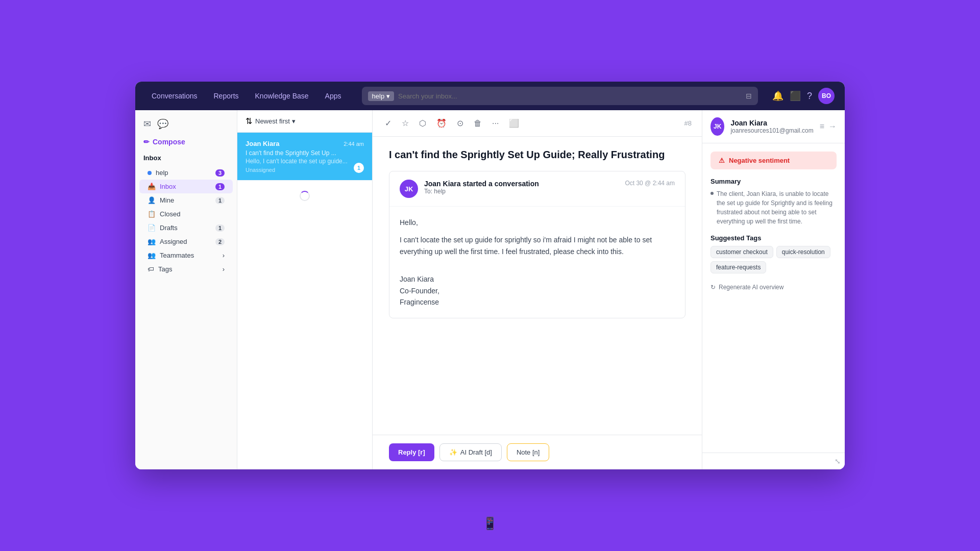  What do you see at coordinates (152, 255) in the screenshot?
I see `teammates-icon: 👥` at bounding box center [152, 255].